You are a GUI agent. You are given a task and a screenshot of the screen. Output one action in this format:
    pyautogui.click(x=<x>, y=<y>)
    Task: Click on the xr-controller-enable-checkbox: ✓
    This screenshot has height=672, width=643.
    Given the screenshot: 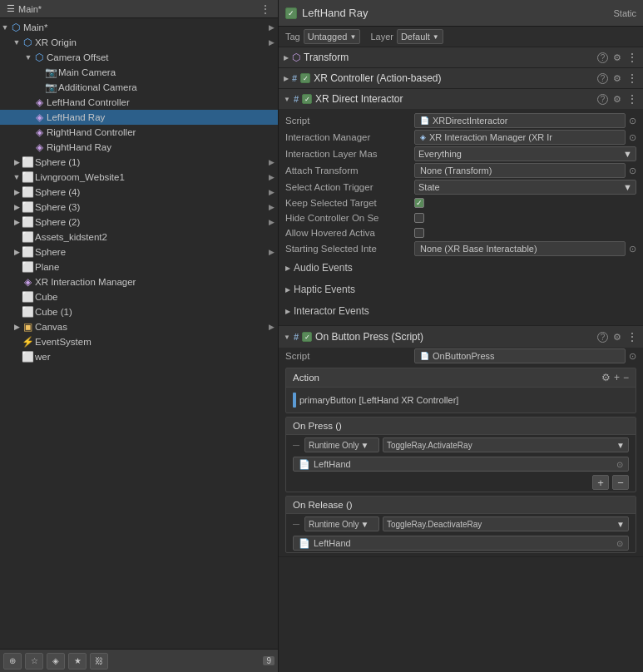 What is the action you would take?
    pyautogui.click(x=305, y=78)
    